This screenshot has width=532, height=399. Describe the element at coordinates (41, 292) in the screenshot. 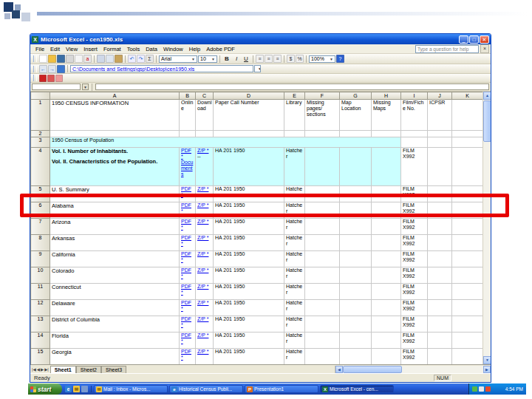

I see `row-header: 11` at that location.